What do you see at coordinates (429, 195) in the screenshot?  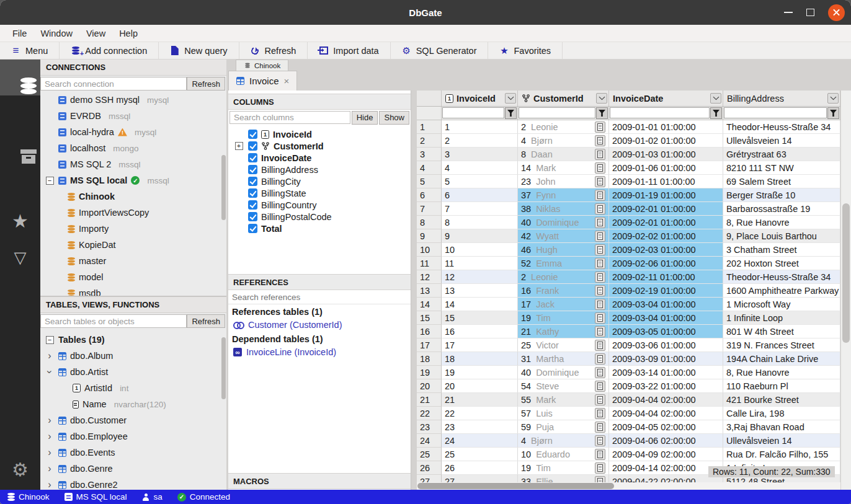 I see `row-number-cell: 6` at bounding box center [429, 195].